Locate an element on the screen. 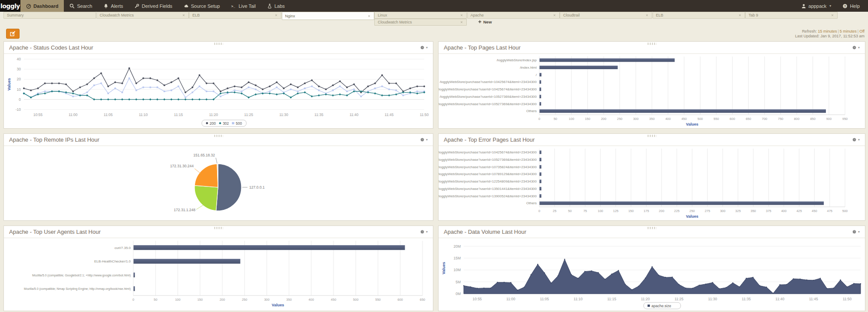 This screenshot has height=312, width=868. svg-text: 10:55 is located at coordinates (38, 115).